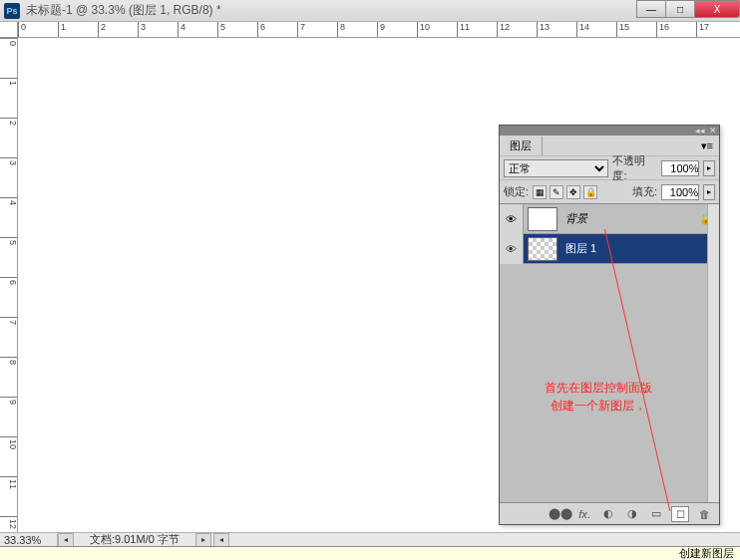 Image resolution: width=740 pixels, height=560 pixels. What do you see at coordinates (609, 191) in the screenshot?
I see `lock-row: 锁定: ▦ ✎ ✥ 🔒 填充: ▸` at bounding box center [609, 191].